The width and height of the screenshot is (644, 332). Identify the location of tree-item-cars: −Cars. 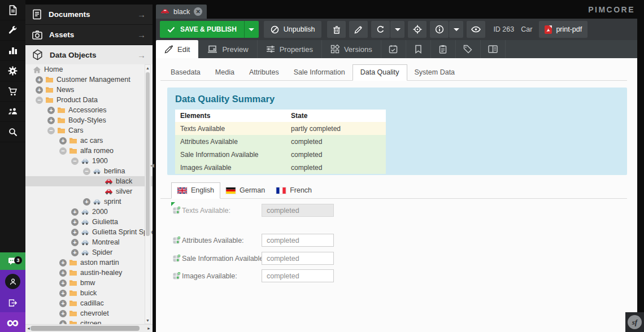
(89, 130).